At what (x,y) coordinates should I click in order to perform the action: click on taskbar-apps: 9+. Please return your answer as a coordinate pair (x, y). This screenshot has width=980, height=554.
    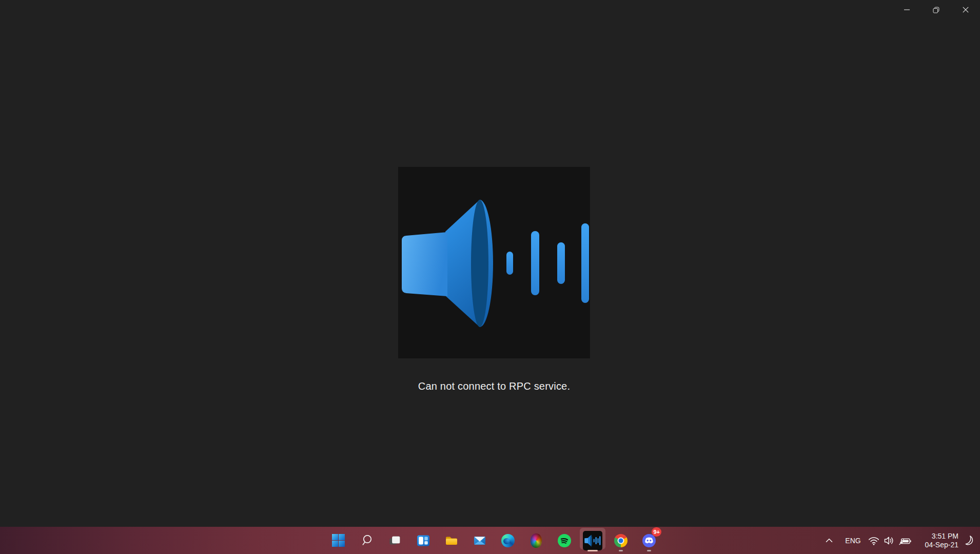
    Looking at the image, I should click on (494, 540).